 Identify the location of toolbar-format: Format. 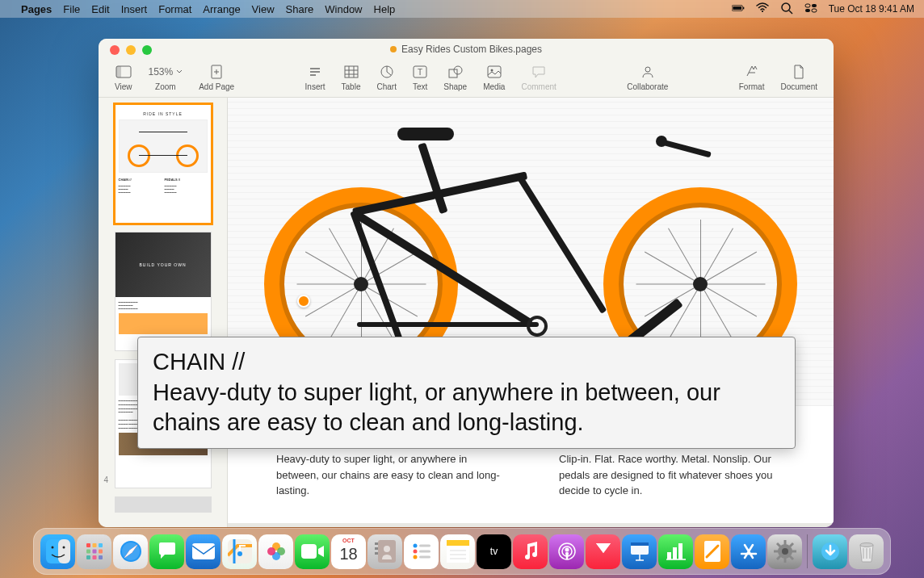
(752, 77).